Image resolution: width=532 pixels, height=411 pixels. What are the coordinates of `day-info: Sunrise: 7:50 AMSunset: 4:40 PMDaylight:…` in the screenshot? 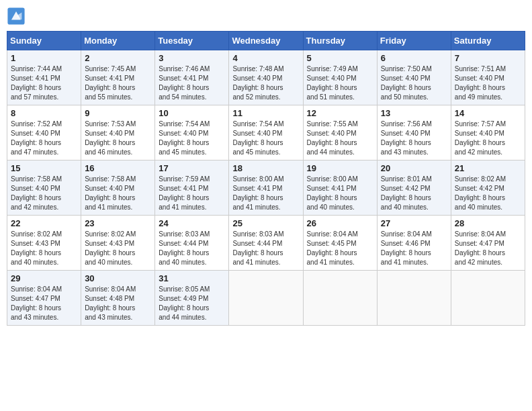 It's located at (414, 83).